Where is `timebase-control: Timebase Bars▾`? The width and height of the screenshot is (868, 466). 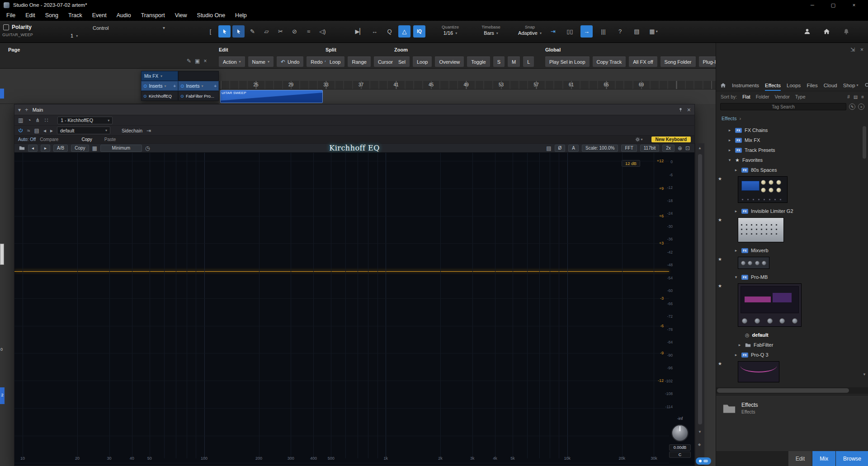 timebase-control: Timebase Bars▾ is located at coordinates (491, 30).